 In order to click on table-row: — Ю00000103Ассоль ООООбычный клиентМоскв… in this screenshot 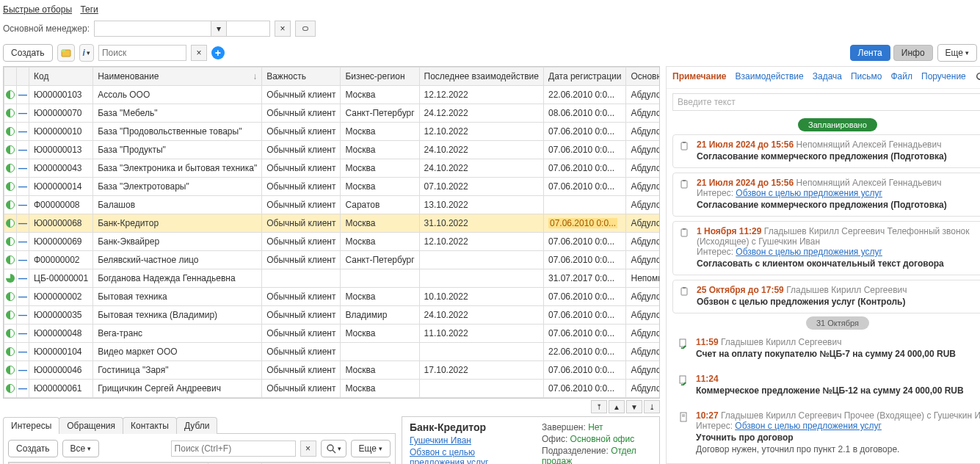, I will do `click(333, 95)`.